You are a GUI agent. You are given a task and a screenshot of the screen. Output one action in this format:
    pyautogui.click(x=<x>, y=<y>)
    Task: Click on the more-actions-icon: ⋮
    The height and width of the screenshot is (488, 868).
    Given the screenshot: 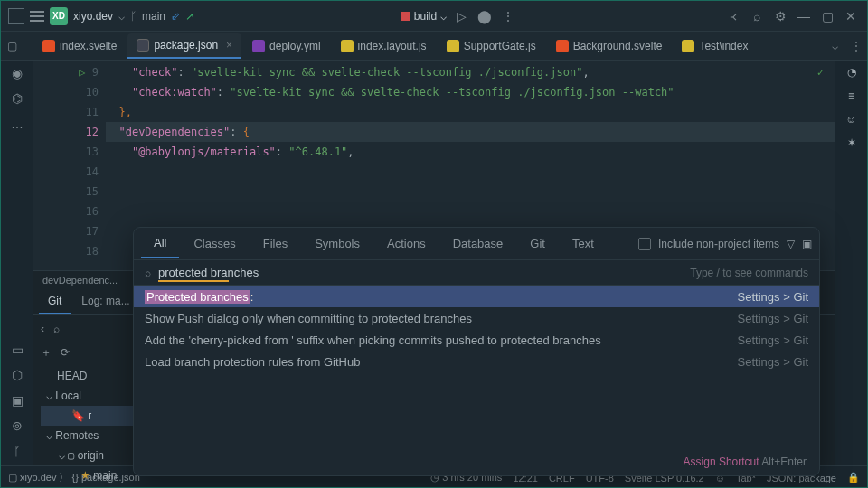 What is the action you would take?
    pyautogui.click(x=508, y=16)
    